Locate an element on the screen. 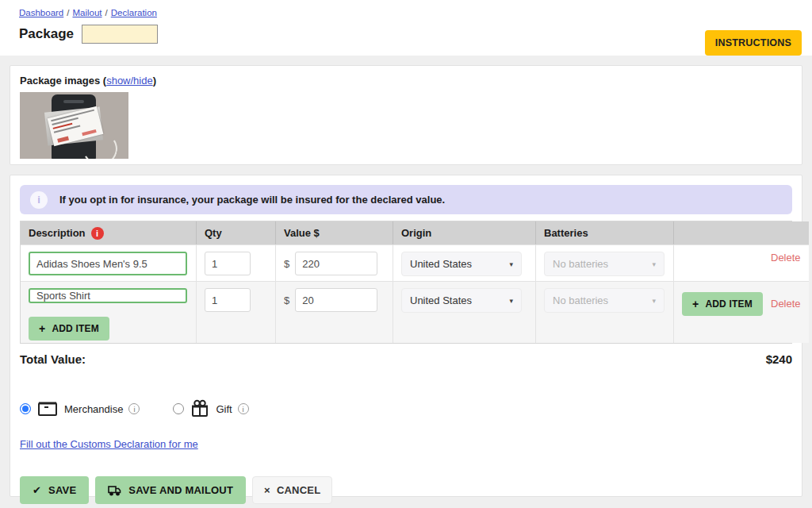 The width and height of the screenshot is (812, 508). delete-item-link-row1: Delete is located at coordinates (786, 257).